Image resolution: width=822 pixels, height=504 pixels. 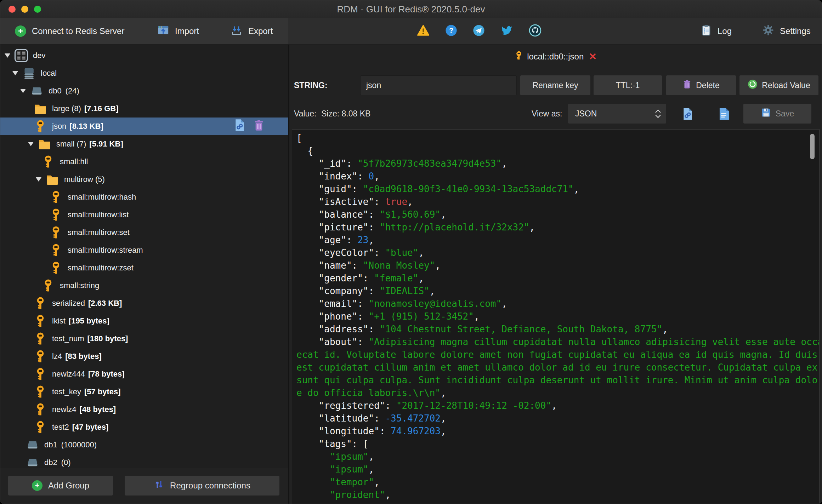 What do you see at coordinates (102, 197) in the screenshot?
I see `tree-row-label: small:multirow:hash` at bounding box center [102, 197].